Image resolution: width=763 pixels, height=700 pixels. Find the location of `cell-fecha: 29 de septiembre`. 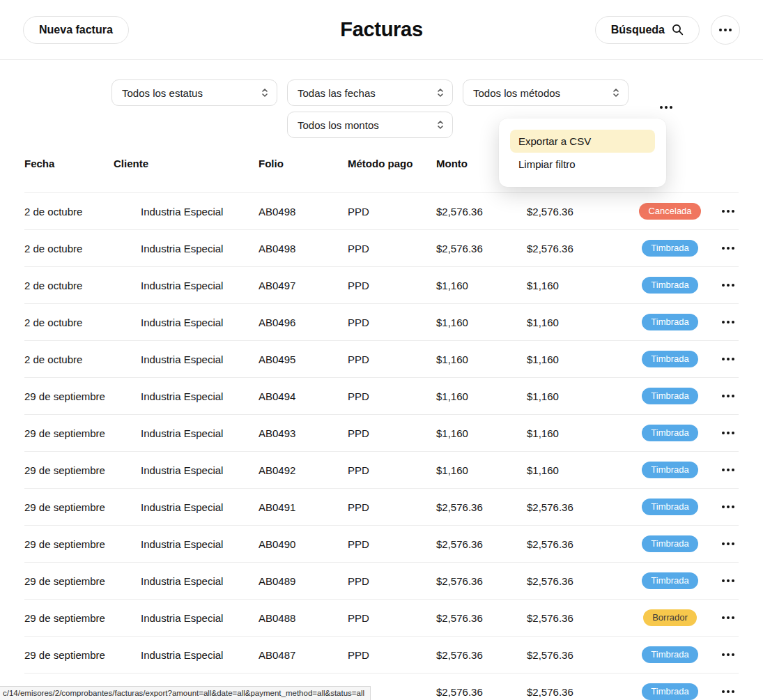

cell-fecha: 29 de septiembre is located at coordinates (69, 434).